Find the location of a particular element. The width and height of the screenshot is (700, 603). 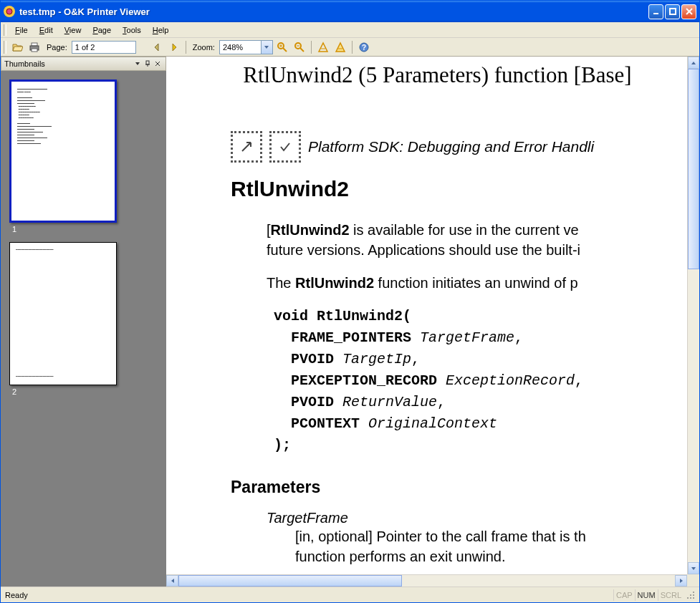

horizontal-scrollbar is located at coordinates (427, 580).